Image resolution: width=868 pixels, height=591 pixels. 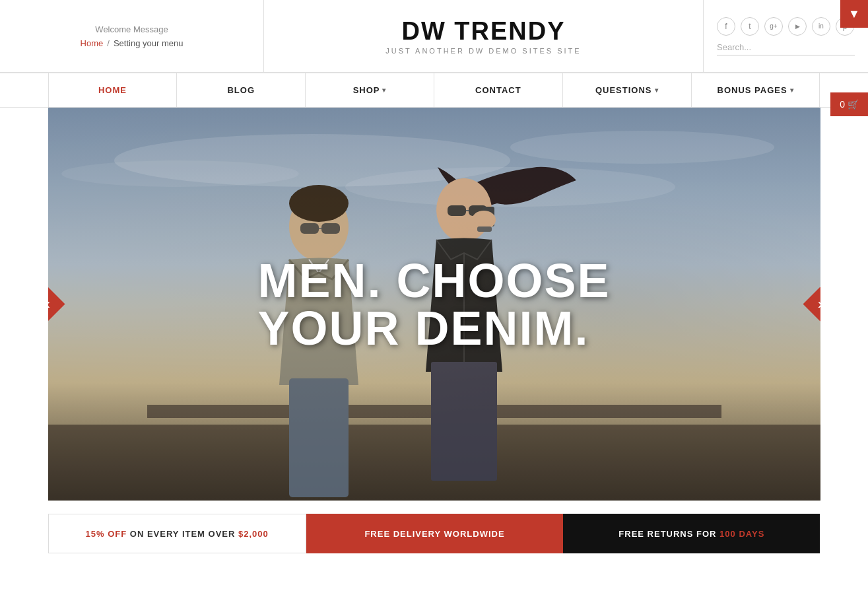 What do you see at coordinates (434, 304) in the screenshot?
I see `hero-text: MEN. CHOOSE YOUR DENIM.` at bounding box center [434, 304].